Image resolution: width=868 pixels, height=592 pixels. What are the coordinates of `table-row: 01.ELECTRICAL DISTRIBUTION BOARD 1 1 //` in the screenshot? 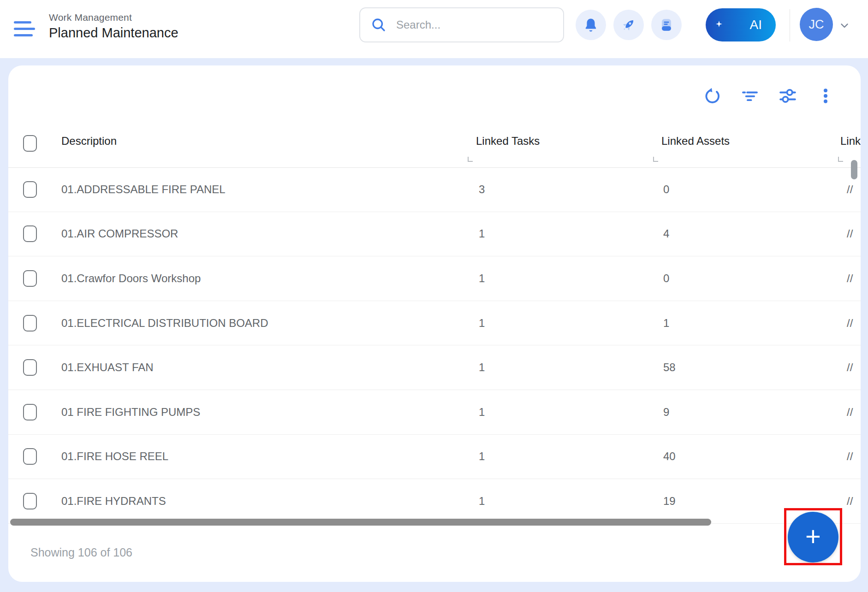 It's located at (434, 324).